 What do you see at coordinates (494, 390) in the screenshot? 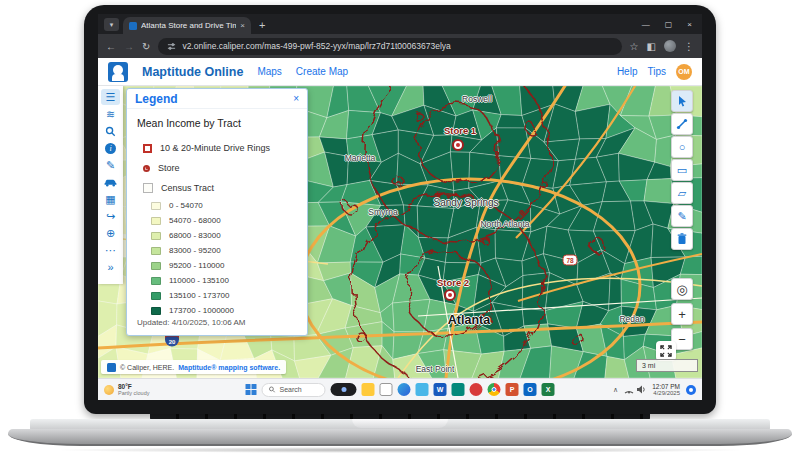
I see `taskbar-app-chrome` at bounding box center [494, 390].